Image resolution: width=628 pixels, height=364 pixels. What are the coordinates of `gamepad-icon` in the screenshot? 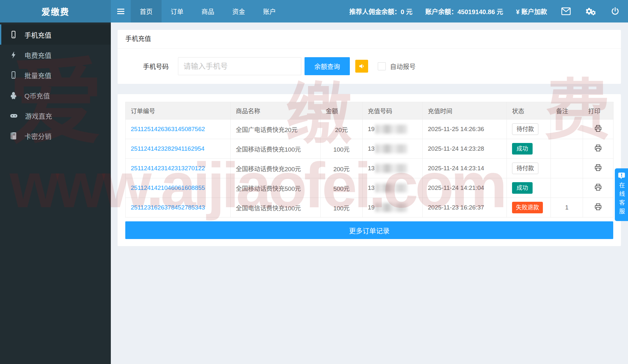 It's located at (14, 116).